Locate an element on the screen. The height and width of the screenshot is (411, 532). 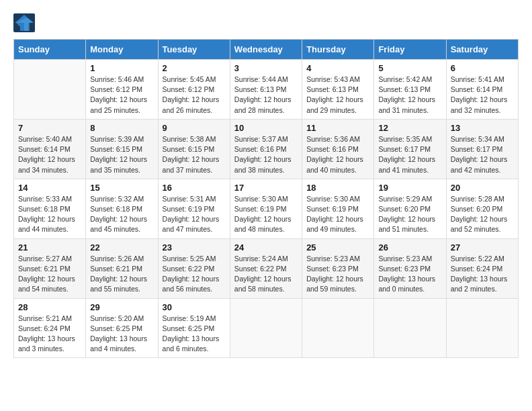
day-info: Sunrise: 5:37 AM Sunset: 6:16 PM Dayligh… is located at coordinates (266, 154).